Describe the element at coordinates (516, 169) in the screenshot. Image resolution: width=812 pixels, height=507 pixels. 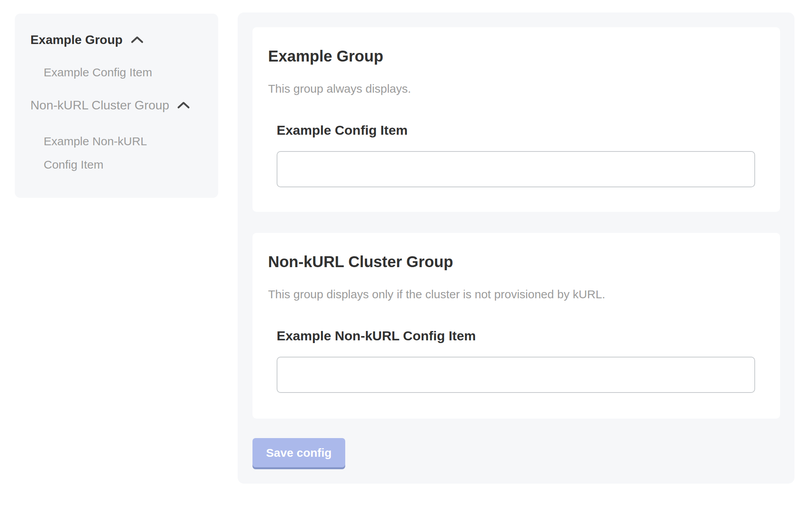
I see `example-config-item-input` at that location.